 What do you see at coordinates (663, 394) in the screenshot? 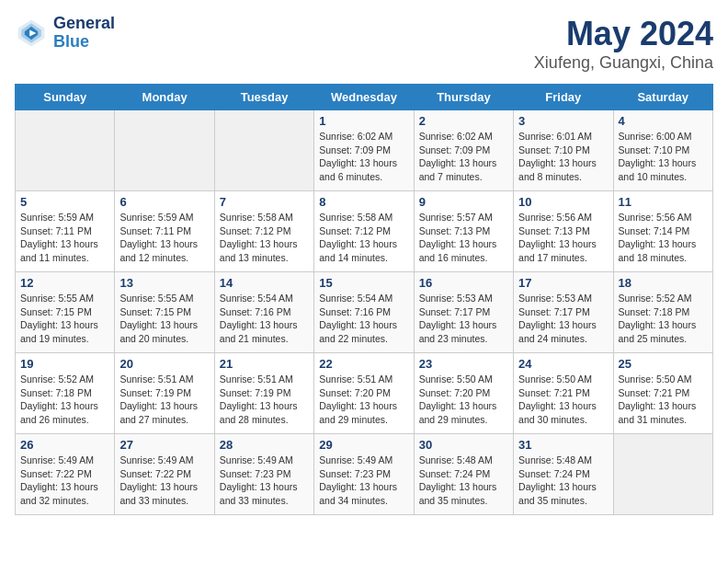
I see `calendar-cell: 25Sunrise: 5:50 AMSunset: 7:21 PMDayligh…` at bounding box center [663, 394].